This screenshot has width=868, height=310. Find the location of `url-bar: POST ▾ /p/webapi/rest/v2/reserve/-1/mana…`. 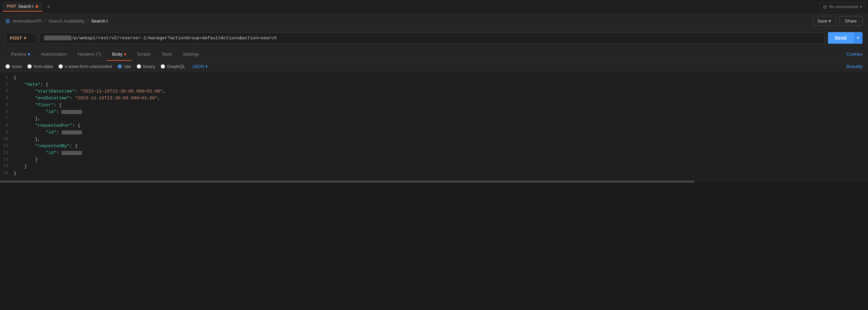

url-bar: POST ▾ /p/webapi/rest/v2/reserve/-1/mana… is located at coordinates (434, 38).